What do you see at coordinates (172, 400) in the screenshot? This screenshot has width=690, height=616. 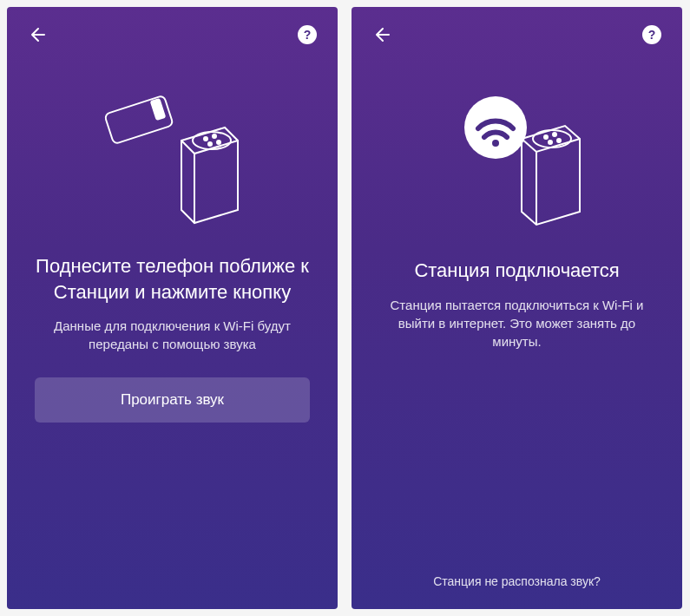 I see `play-sound-button: Проиграть звук` at bounding box center [172, 400].